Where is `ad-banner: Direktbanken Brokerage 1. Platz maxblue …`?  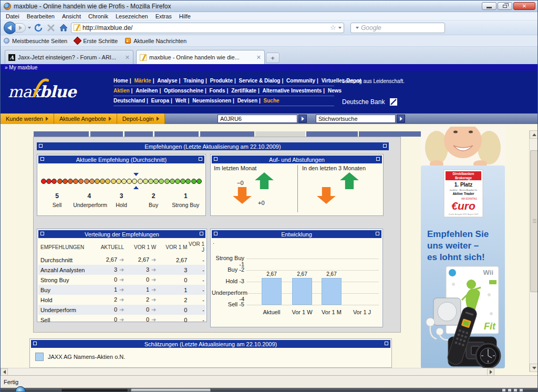
ad-banner: Direktbanken Brokerage 1. Platz maxblue … is located at coordinates (463, 247).